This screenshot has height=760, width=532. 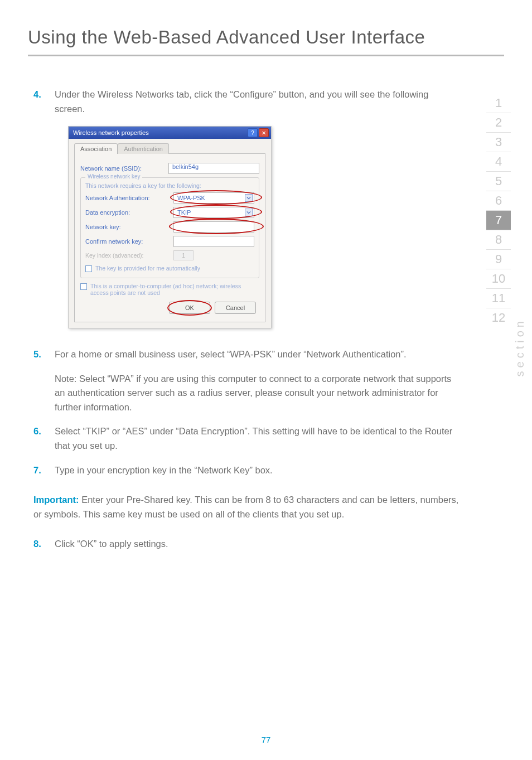 I want to click on adhoc-label: This is a computer-to-computer (ad hoc) …, so click(x=175, y=289).